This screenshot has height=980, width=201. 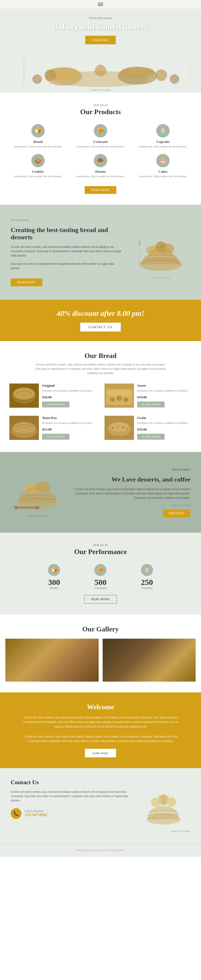 I want to click on products-section: what we do Our Products 🍞 Bread Sample t…, so click(x=100, y=149).